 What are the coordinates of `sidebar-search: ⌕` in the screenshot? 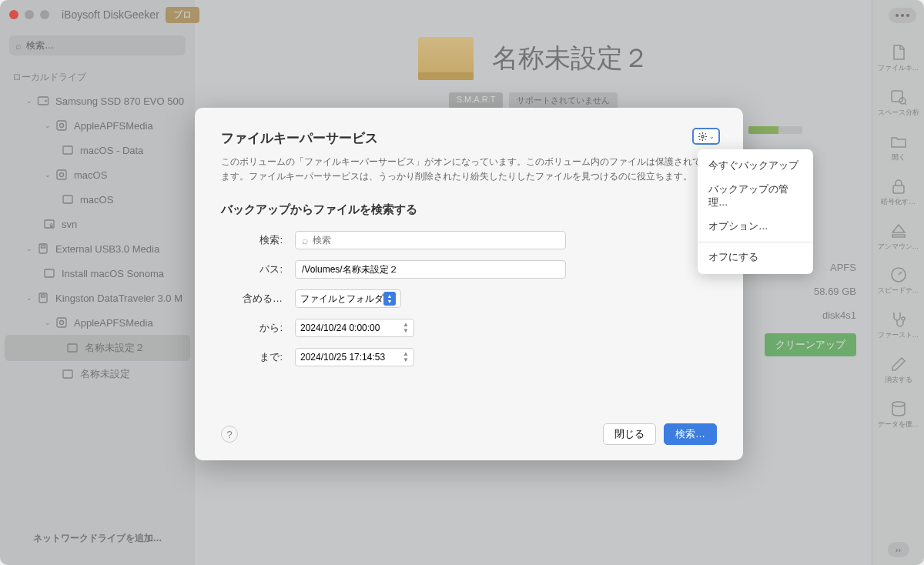 It's located at (97, 45).